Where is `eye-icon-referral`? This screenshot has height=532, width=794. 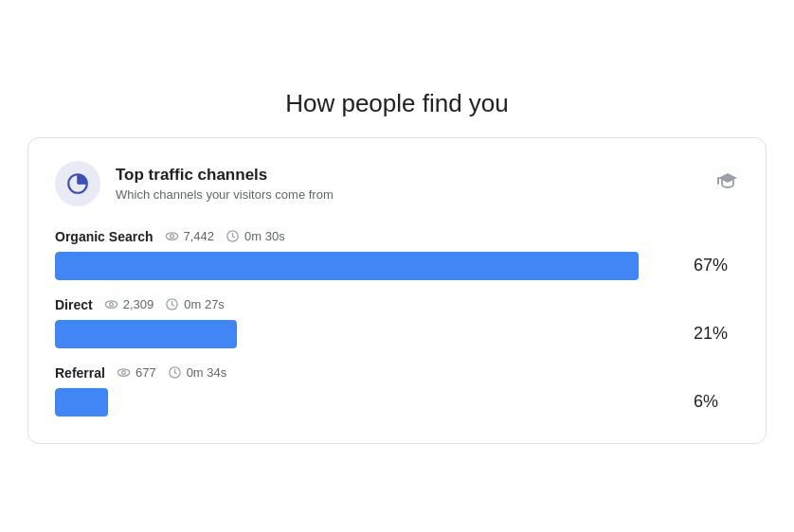 eye-icon-referral is located at coordinates (123, 373).